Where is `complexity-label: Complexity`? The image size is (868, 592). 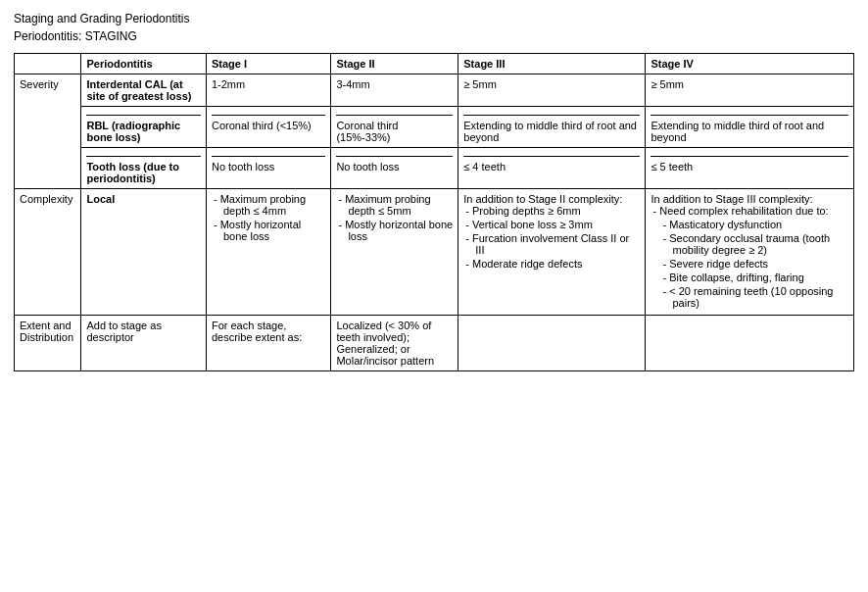 complexity-label: Complexity is located at coordinates (48, 253).